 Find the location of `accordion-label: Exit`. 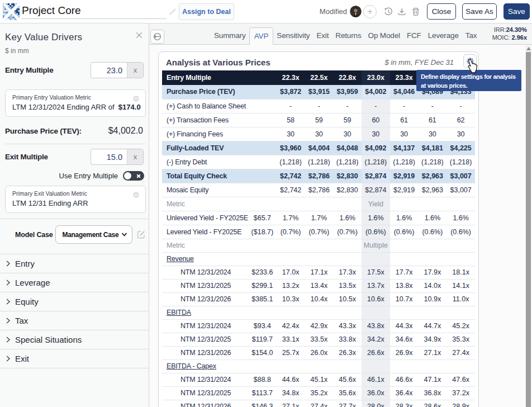

accordion-label: Exit is located at coordinates (22, 359).